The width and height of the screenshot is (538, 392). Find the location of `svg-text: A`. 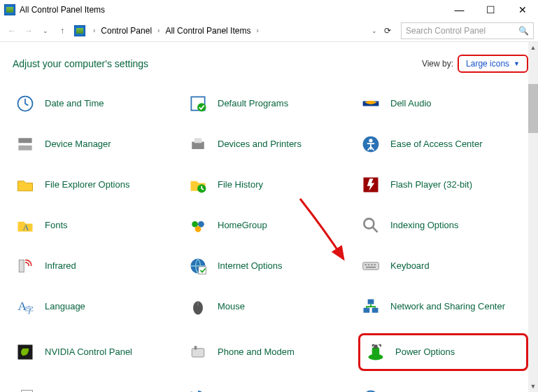

svg-text: A is located at coordinates (27, 227).